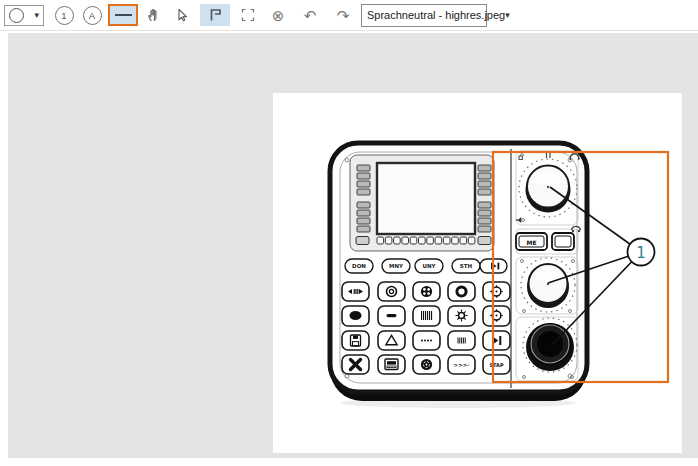  I want to click on me-button-label: ME, so click(531, 242).